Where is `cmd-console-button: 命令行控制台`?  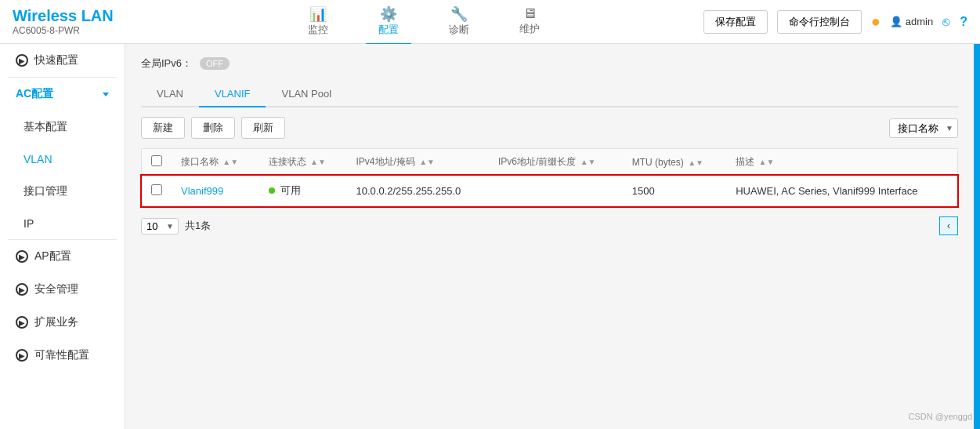 cmd-console-button: 命令行控制台 is located at coordinates (819, 22).